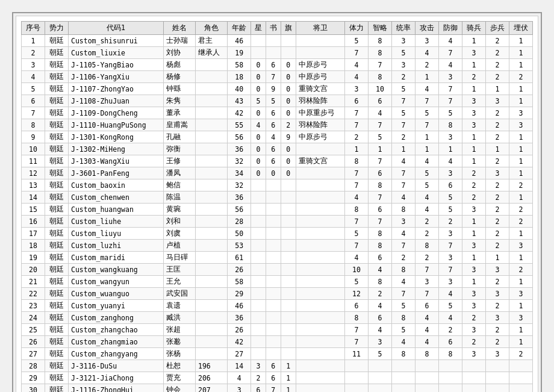 This screenshot has width=554, height=392. I want to click on table-cell: 28, so click(34, 366).